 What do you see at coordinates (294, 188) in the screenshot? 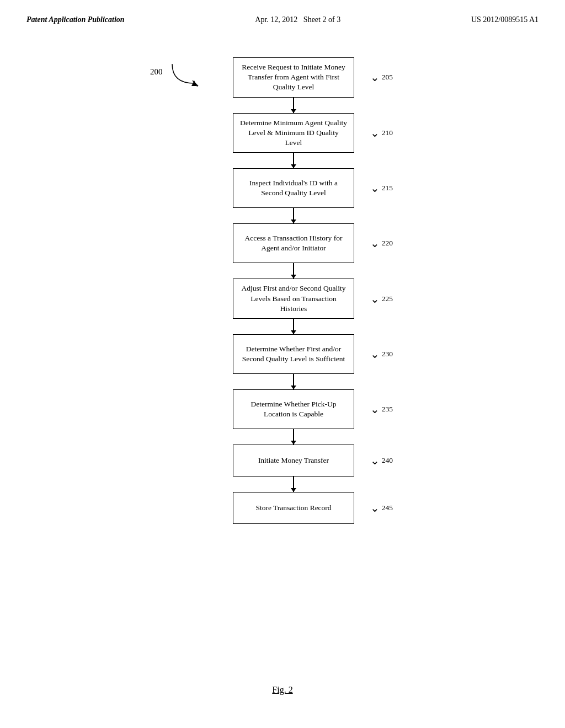
I see `box-215: Inspect Individual's ID with a Second Qu…` at bounding box center [294, 188].